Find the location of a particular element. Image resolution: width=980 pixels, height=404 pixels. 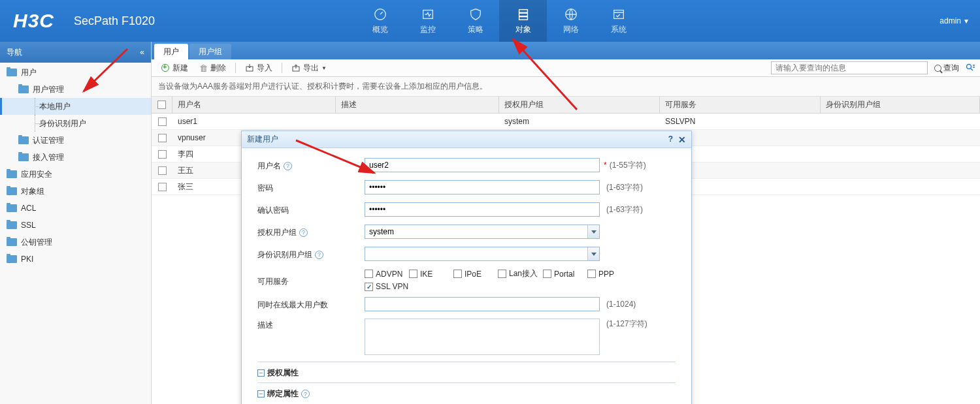

col-name: 用户名 is located at coordinates (254, 104).